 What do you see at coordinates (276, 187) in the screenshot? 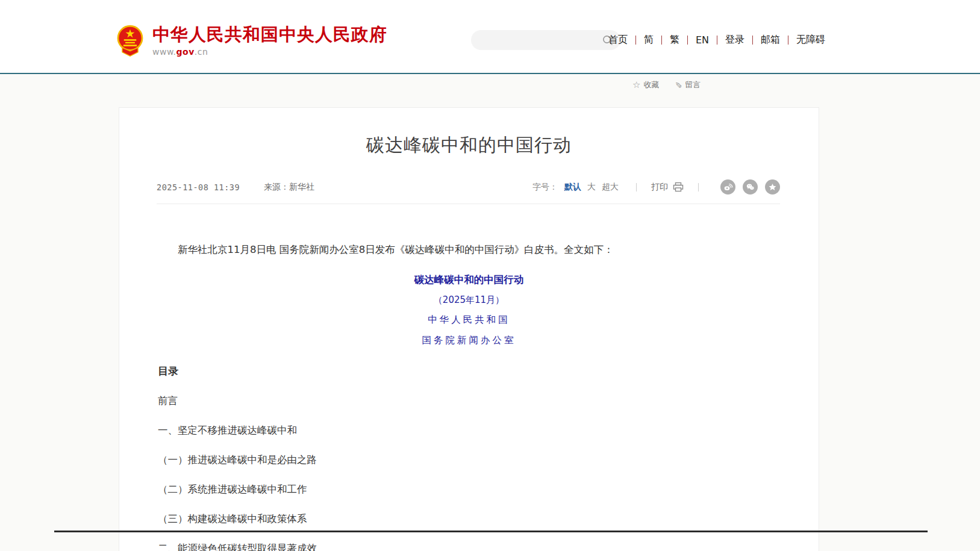
I see `source-label: 来源：` at bounding box center [276, 187].